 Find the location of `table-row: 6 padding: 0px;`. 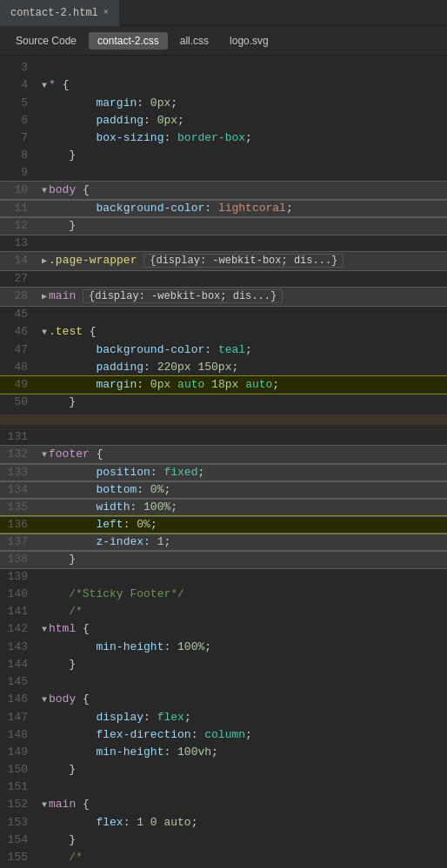

table-row: 6 padding: 0px; is located at coordinates (224, 121).